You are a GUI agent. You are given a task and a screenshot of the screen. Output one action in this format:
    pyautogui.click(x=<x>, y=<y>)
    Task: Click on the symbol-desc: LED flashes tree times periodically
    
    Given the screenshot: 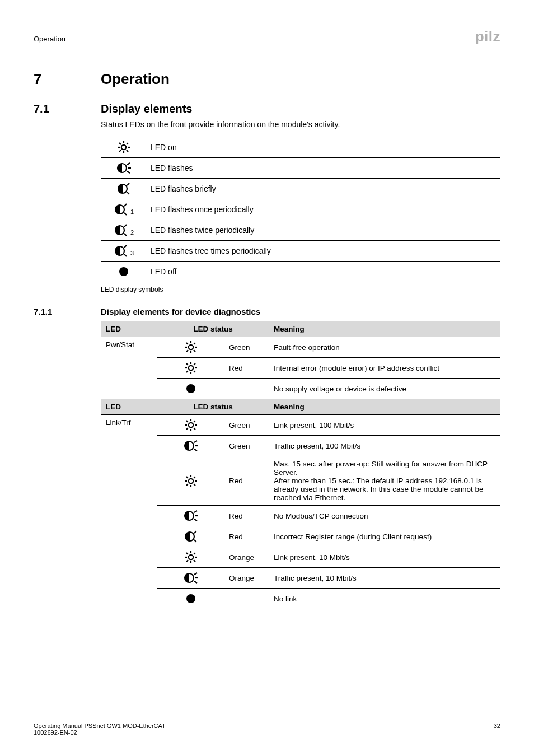 What is the action you would take?
    pyautogui.click(x=324, y=251)
    